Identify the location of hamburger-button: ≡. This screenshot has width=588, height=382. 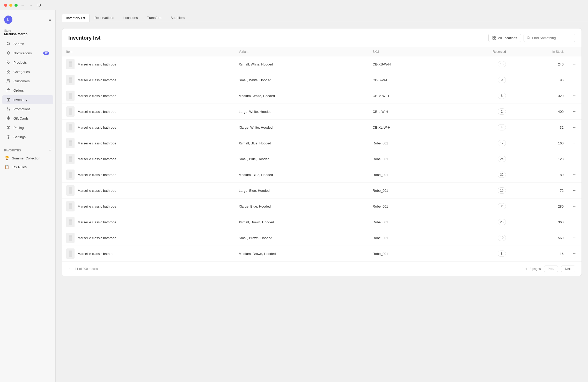
(50, 20).